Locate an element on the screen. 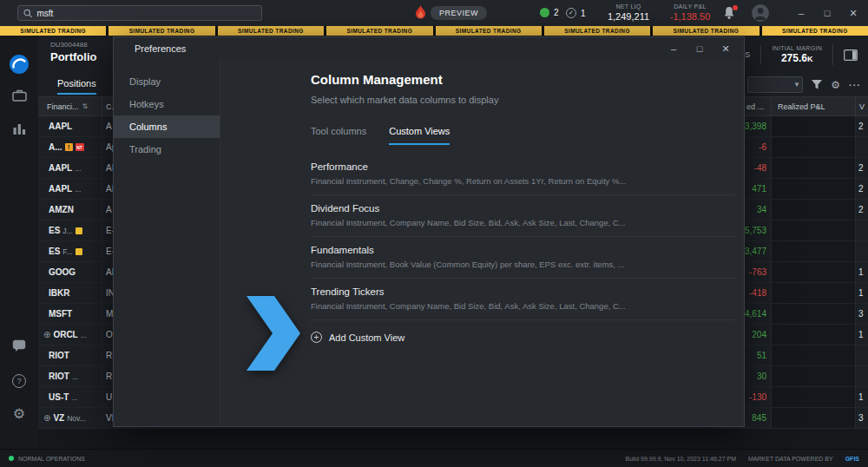 Image resolution: width=868 pixels, height=467 pixels. tab-custom-views: Custom Views is located at coordinates (419, 135).